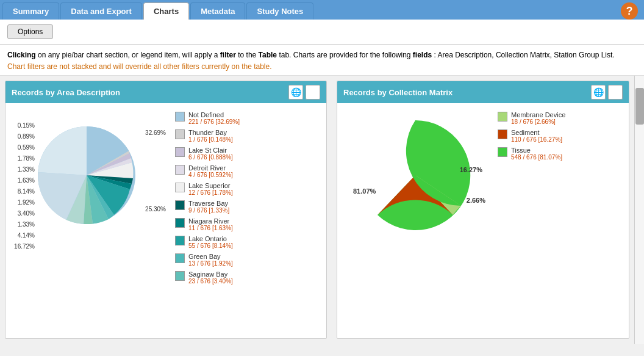 This screenshot has width=644, height=356. Describe the element at coordinates (322, 67) in the screenshot. I see `info-line2: Chart filters are not stacked and will o…` at that location.